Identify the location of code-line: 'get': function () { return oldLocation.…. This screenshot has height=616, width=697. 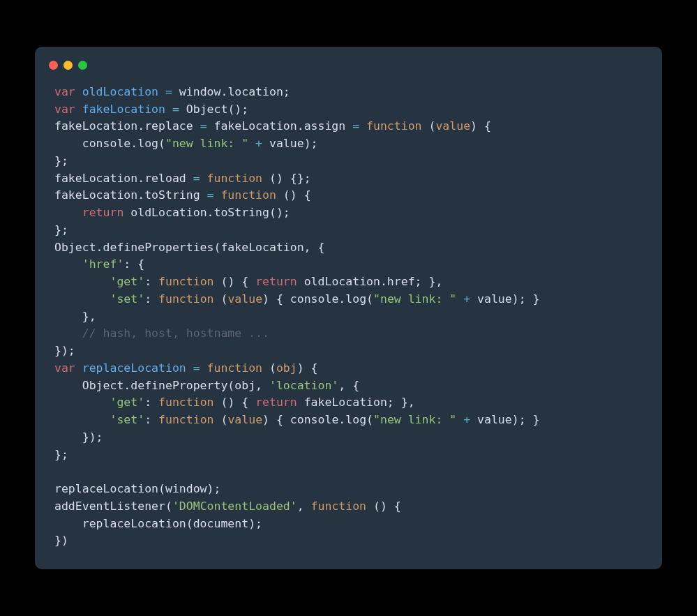
(349, 282).